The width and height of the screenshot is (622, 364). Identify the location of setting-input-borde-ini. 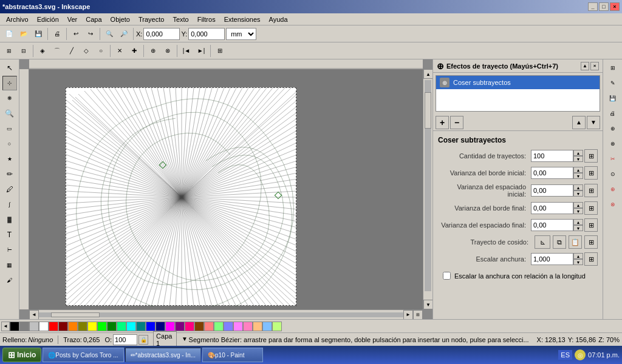
(552, 173).